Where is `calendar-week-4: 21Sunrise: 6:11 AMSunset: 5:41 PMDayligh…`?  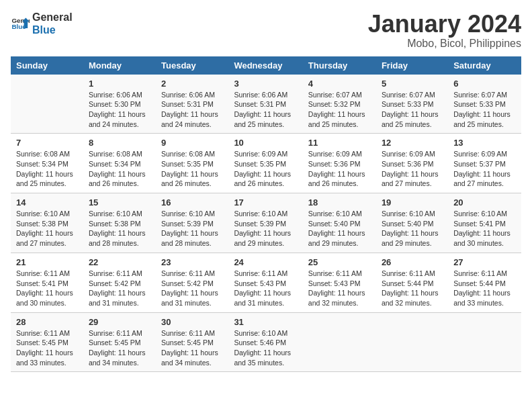
calendar-week-4: 21Sunrise: 6:11 AMSunset: 5:41 PMDayligh… is located at coordinates (266, 282).